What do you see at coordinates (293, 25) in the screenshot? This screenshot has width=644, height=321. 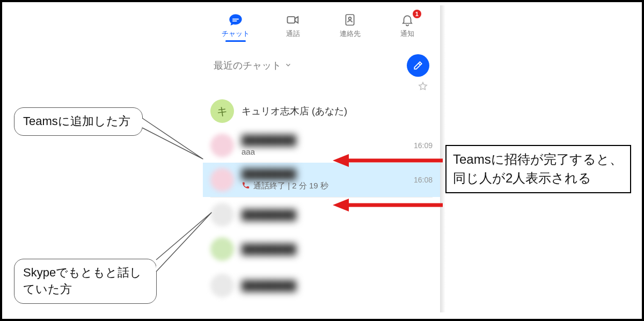 I see `tab-calls: 通話` at bounding box center [293, 25].